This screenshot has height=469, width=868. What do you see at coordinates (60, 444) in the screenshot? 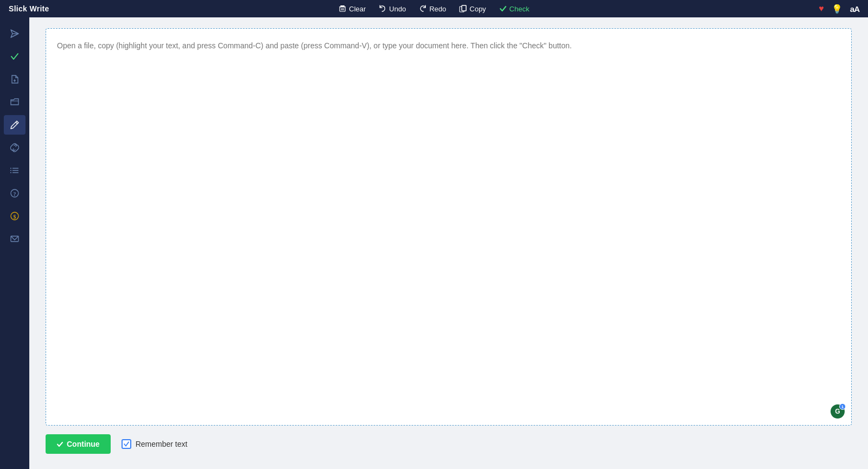
I see `continue-check-icon` at bounding box center [60, 444].